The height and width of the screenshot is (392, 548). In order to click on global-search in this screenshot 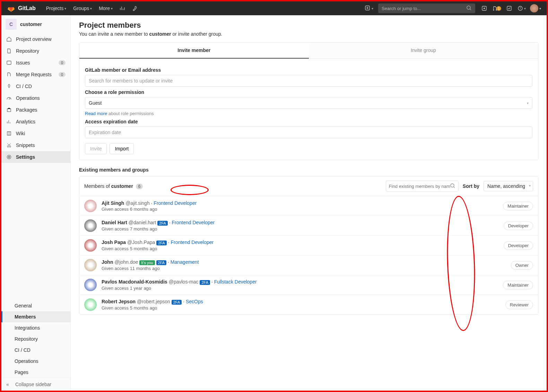, I will do `click(427, 8)`.